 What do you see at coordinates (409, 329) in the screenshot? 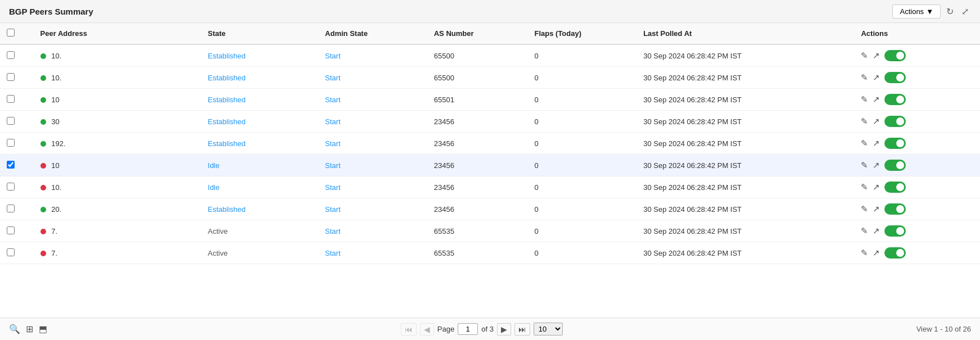
I see `first-page-button: ⏮` at bounding box center [409, 329].